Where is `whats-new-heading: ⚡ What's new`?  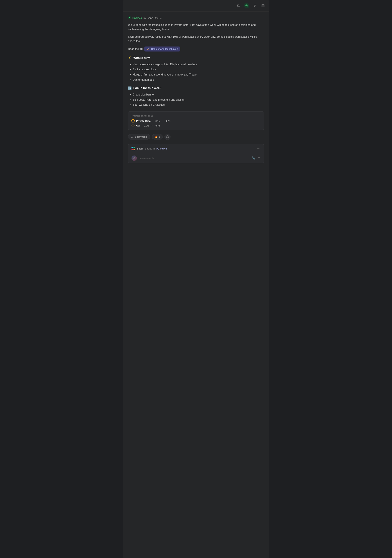
whats-new-heading: ⚡ What's new is located at coordinates (196, 58).